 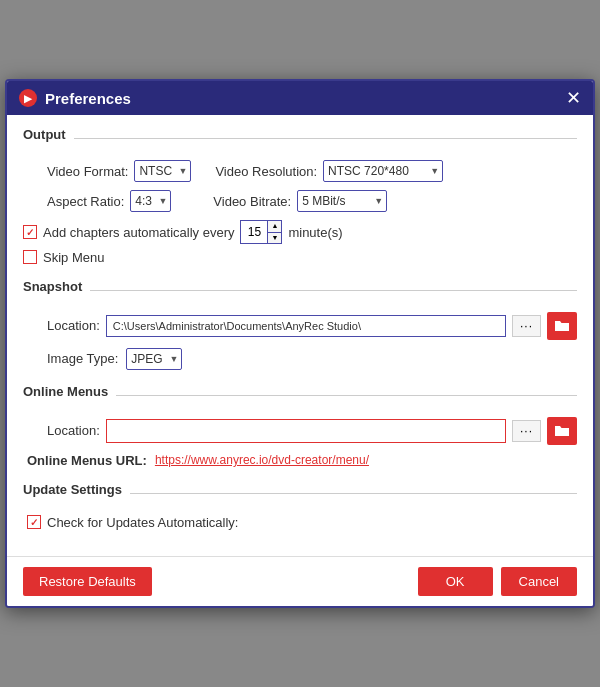 What do you see at coordinates (300, 324) in the screenshot?
I see `snapshot-section: Snapshot Location: ··· Image Type:` at bounding box center [300, 324].